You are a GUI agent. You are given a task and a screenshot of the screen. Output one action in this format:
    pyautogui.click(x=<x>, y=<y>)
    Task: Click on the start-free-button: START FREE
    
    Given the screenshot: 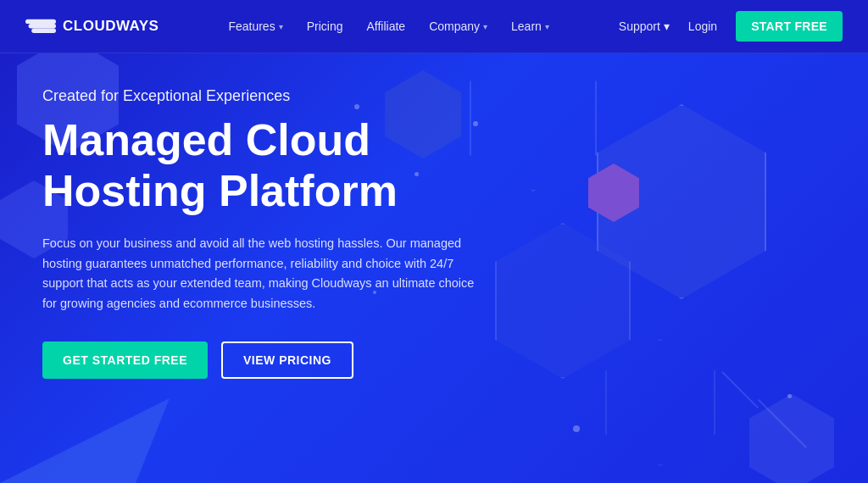 What is the action you would take?
    pyautogui.click(x=789, y=26)
    